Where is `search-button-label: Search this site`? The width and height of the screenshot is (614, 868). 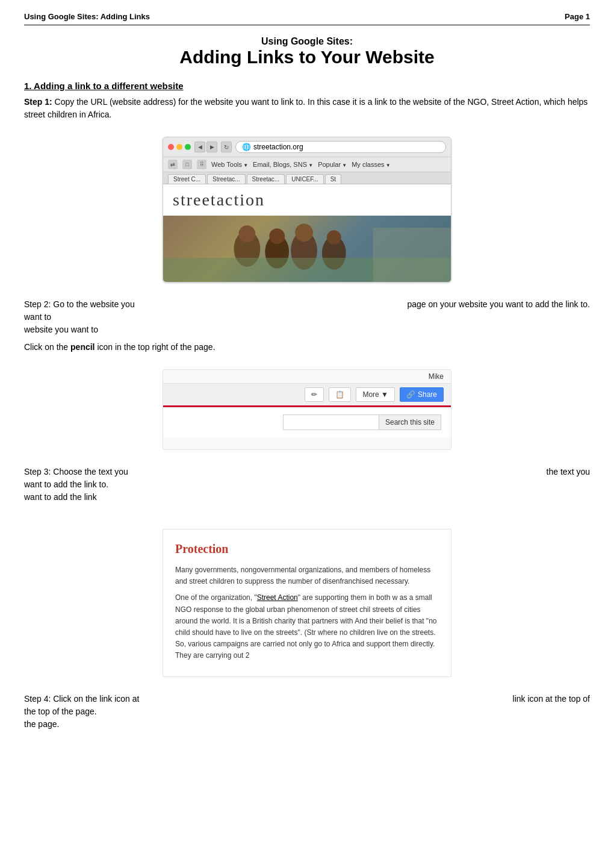 search-button-label: Search this site is located at coordinates (410, 422).